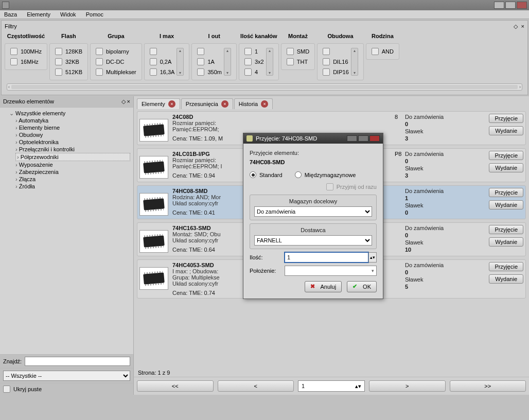 Image resolution: width=529 pixels, height=420 pixels. Describe the element at coordinates (129, 101) in the screenshot. I see `tree-close-icon: ×` at that location.